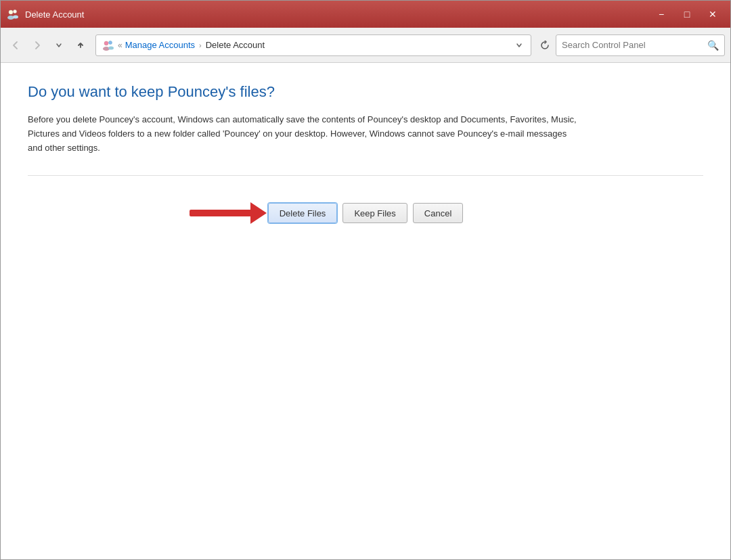  Describe the element at coordinates (661, 14) in the screenshot. I see `minimize-button: −` at that location.